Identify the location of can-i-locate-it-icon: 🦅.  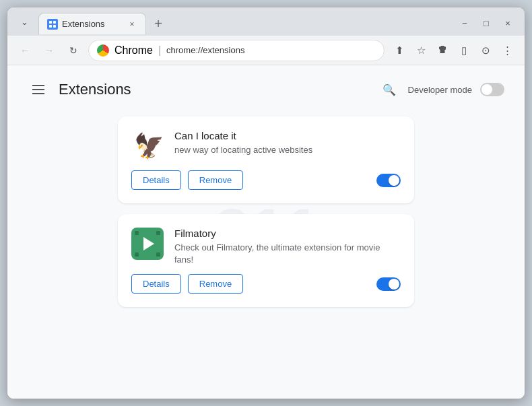
(147, 146).